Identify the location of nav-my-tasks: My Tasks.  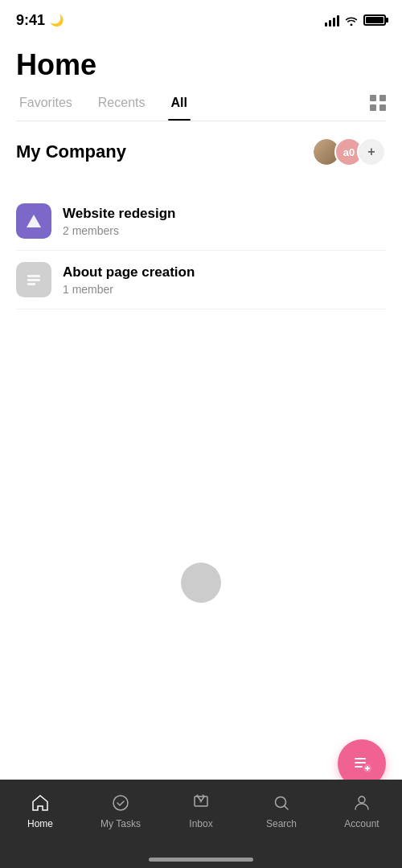
(121, 811).